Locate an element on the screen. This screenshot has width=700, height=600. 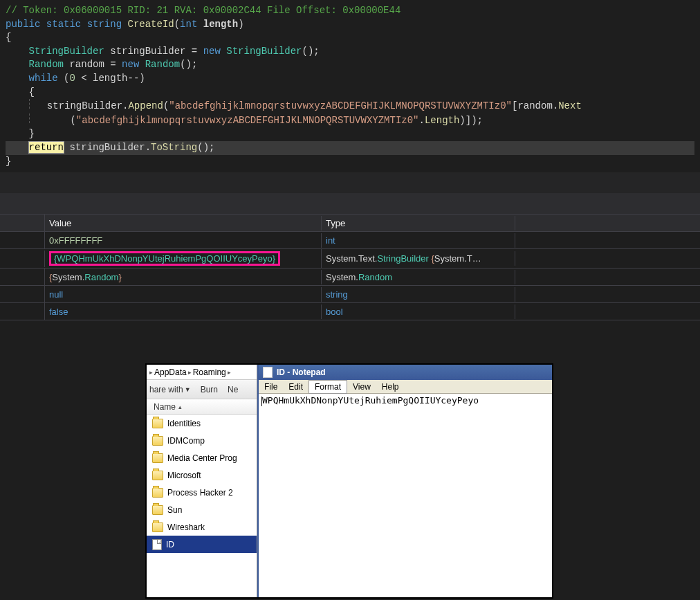
notepad-title: ID - Notepad is located at coordinates (302, 372).